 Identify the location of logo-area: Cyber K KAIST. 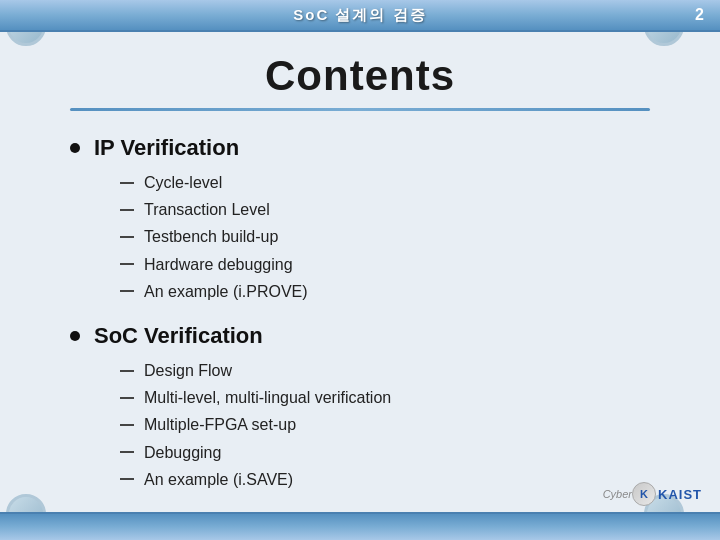
(652, 494).